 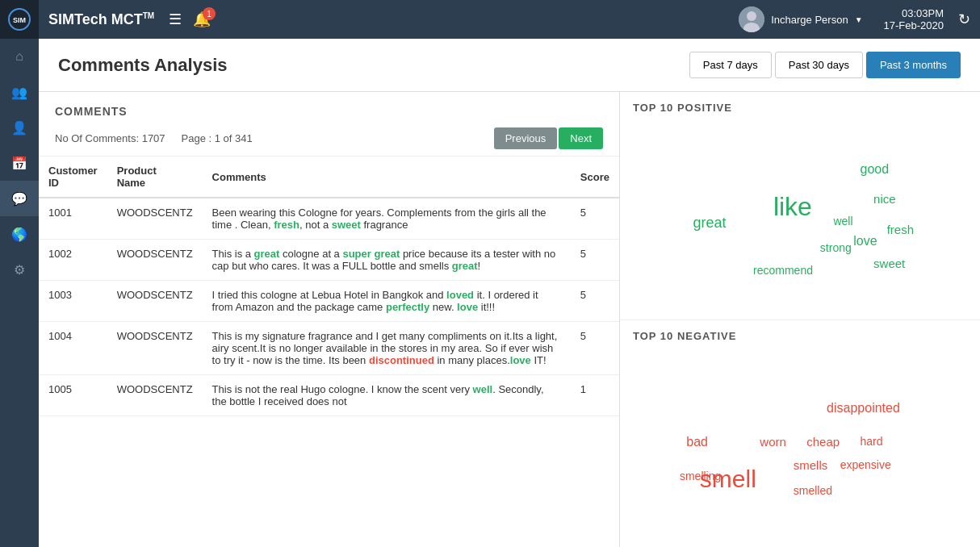 I want to click on keyword-positive: fresh, so click(x=287, y=224).